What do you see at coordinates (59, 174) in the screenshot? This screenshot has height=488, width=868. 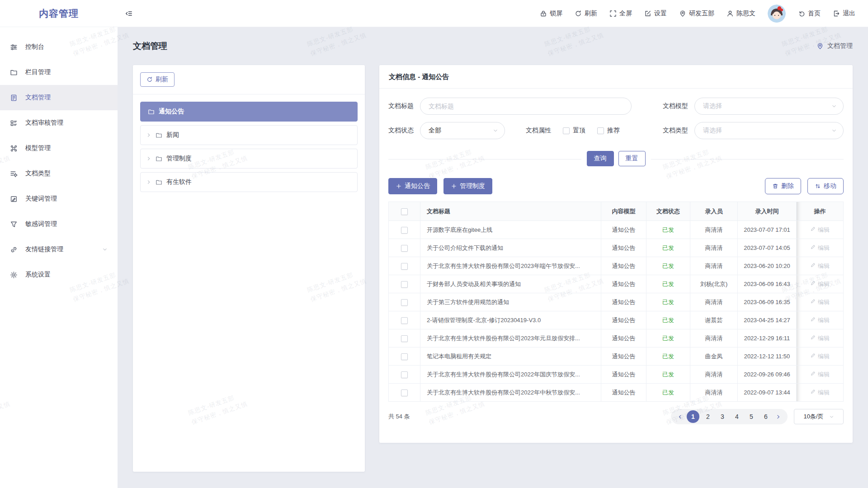 I see `sidebar-item-文档类型: 文档类型` at bounding box center [59, 174].